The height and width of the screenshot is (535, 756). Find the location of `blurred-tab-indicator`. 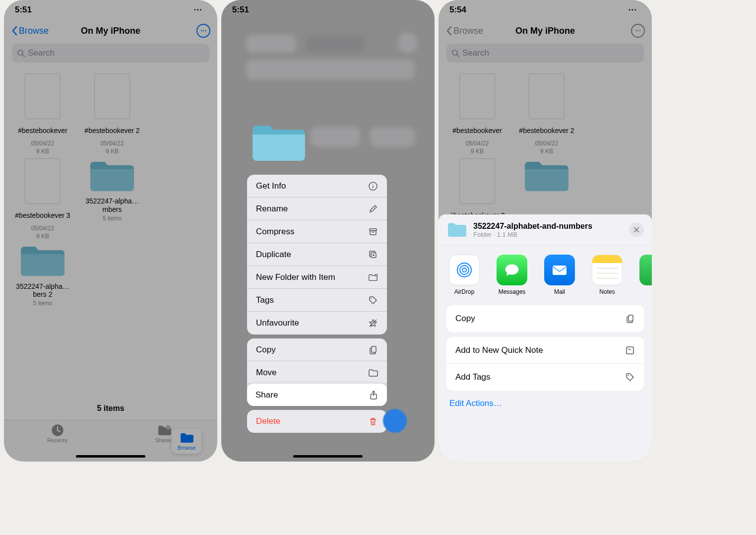

blurred-tab-indicator is located at coordinates (395, 421).